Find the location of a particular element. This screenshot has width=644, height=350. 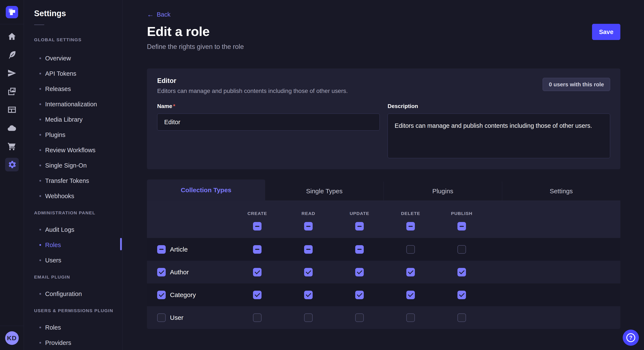

sidebar-item-single-sign-on: Single Sign-On is located at coordinates (78, 165).